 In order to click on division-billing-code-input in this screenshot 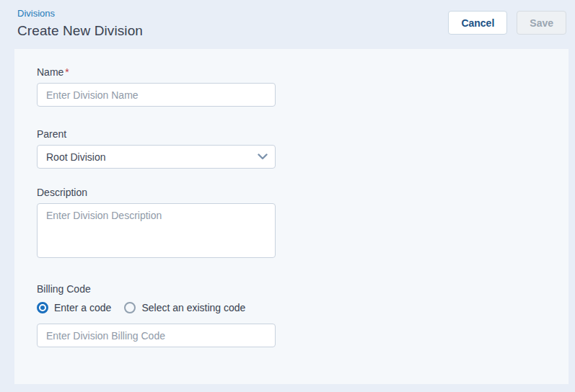, I will do `click(156, 336)`.